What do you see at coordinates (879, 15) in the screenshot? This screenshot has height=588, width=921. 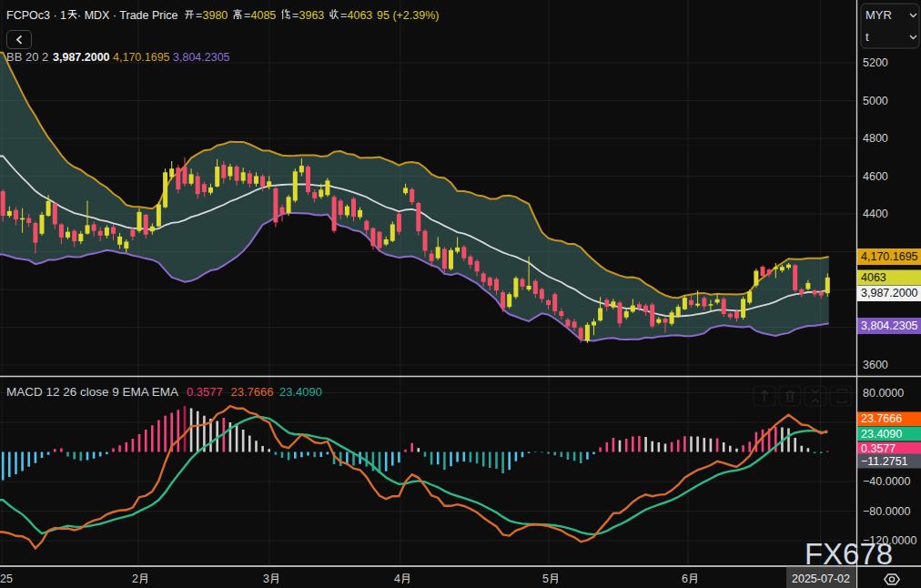 I see `svg-text: MYR` at bounding box center [879, 15].